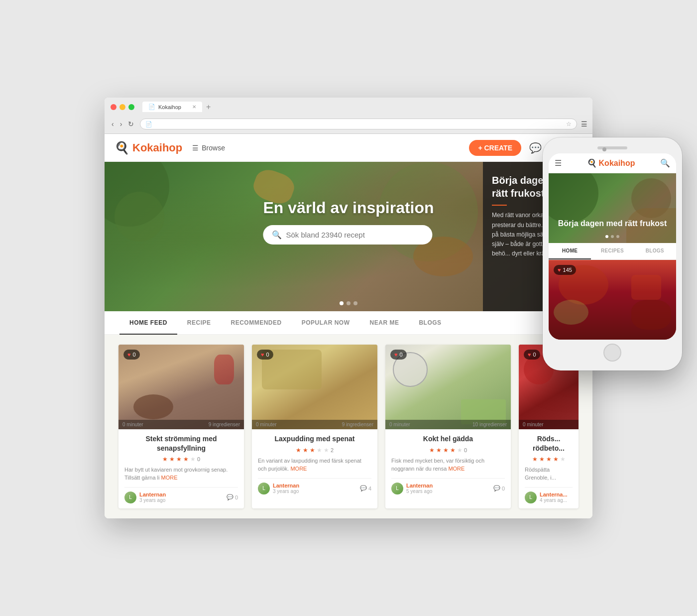 The width and height of the screenshot is (697, 616). What do you see at coordinates (549, 469) in the screenshot?
I see `card-body-4: Röds... rödbeto... ★ ★ ★ ★ ★ Rödspätta G…` at bounding box center [549, 469].